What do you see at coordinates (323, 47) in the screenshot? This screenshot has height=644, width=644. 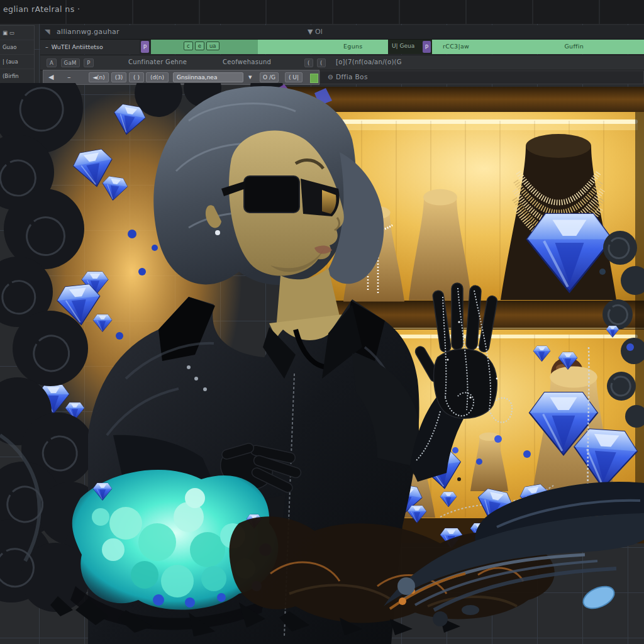 I see `clip-segment-light` at bounding box center [323, 47].